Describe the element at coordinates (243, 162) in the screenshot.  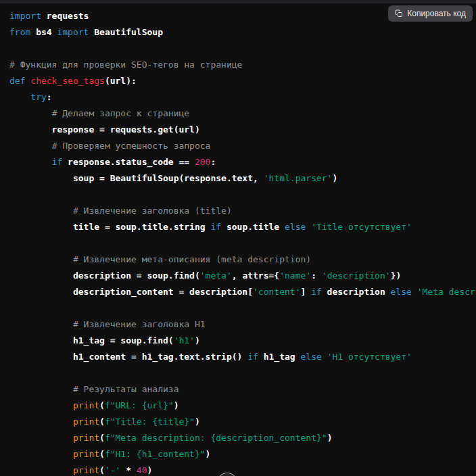
I see `code-line: if response.status_code == 200:` at that location.